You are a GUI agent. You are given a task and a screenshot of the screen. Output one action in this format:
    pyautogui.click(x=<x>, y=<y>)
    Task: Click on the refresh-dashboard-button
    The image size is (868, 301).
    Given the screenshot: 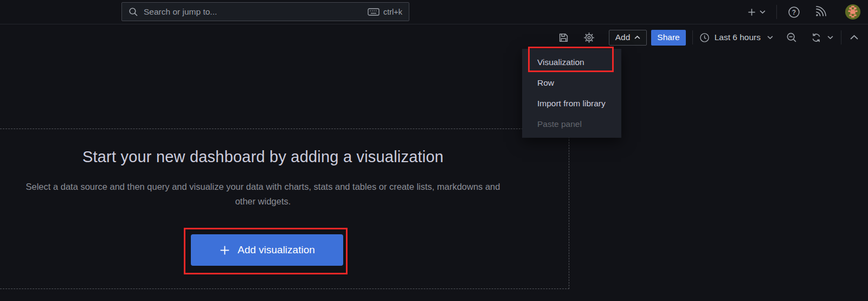 What is the action you would take?
    pyautogui.click(x=822, y=38)
    